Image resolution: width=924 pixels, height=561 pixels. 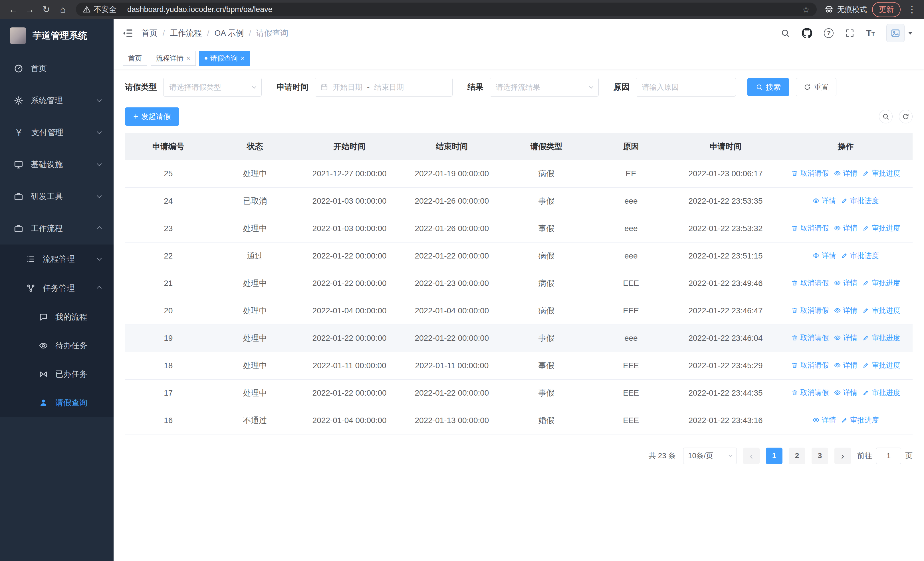 What do you see at coordinates (820, 456) in the screenshot?
I see `page-button-3: 3` at bounding box center [820, 456].